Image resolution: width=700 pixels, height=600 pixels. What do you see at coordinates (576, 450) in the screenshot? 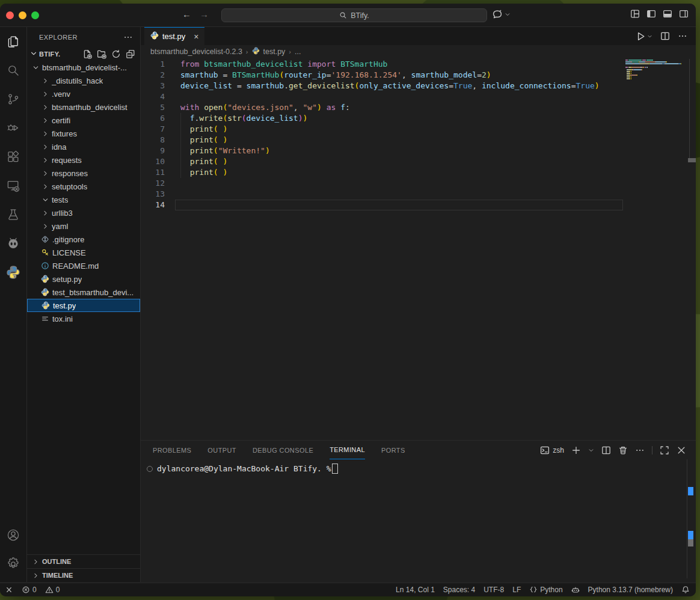
I see `new-terminal-icon` at bounding box center [576, 450].